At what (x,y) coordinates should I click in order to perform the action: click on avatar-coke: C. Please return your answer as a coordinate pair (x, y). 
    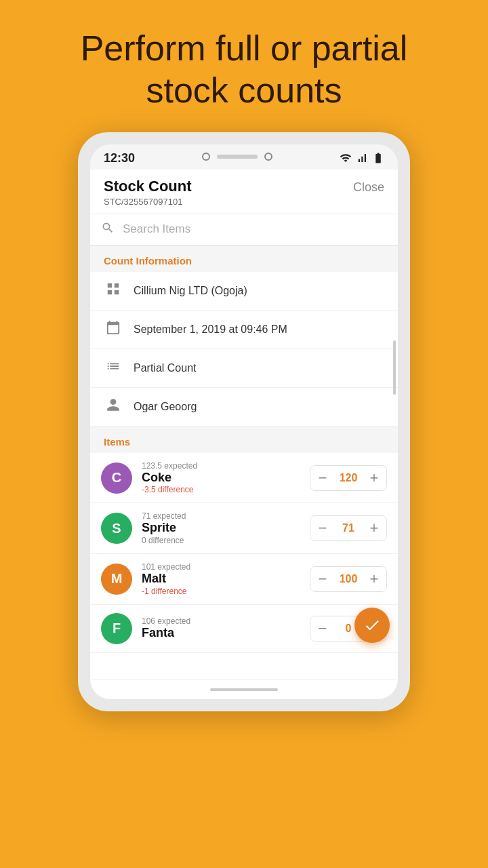
    Looking at the image, I should click on (117, 478).